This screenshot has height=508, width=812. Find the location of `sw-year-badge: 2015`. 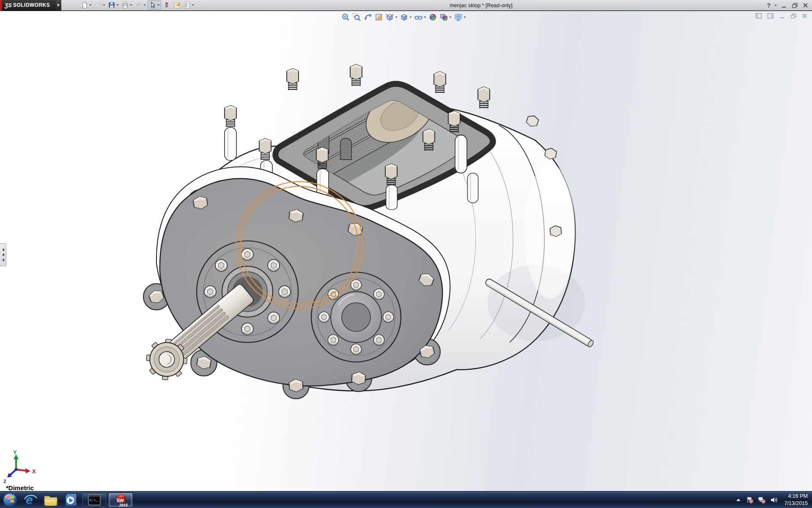

sw-year-badge: 2015 is located at coordinates (123, 505).